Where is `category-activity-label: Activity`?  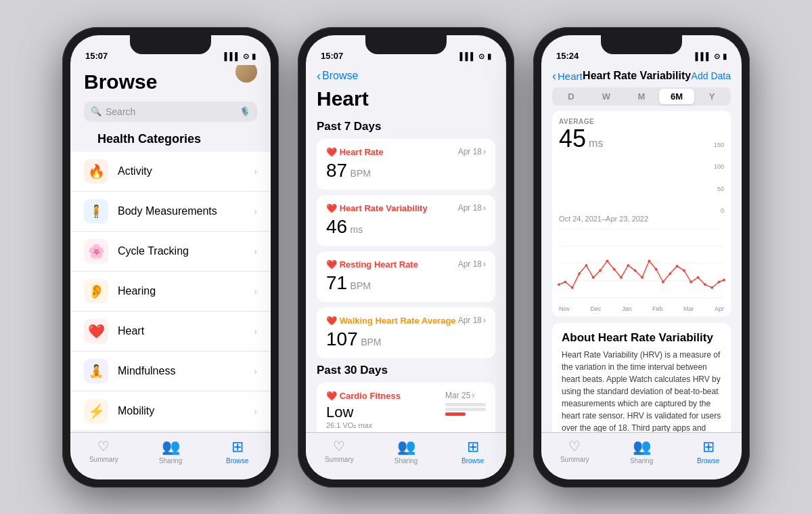
category-activity-label: Activity is located at coordinates (185, 171).